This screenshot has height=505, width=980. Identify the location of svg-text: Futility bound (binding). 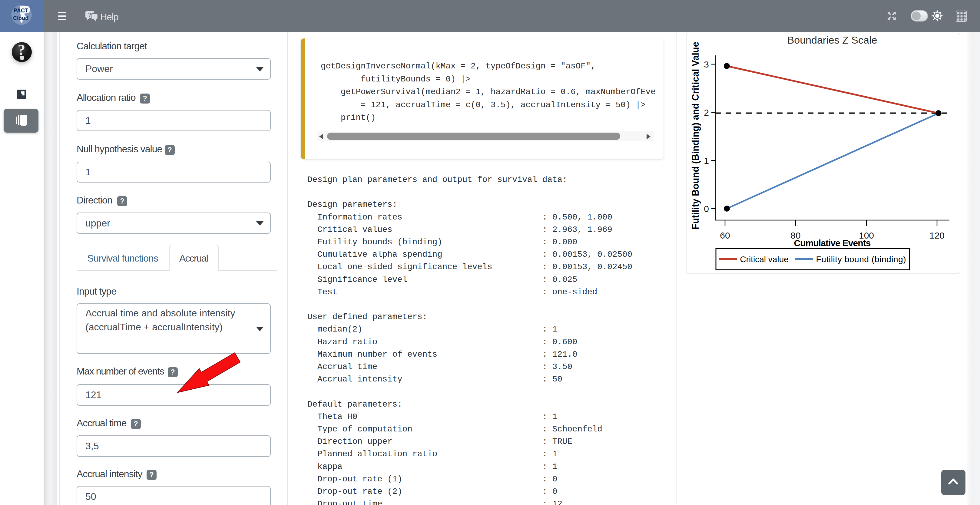
(861, 259).